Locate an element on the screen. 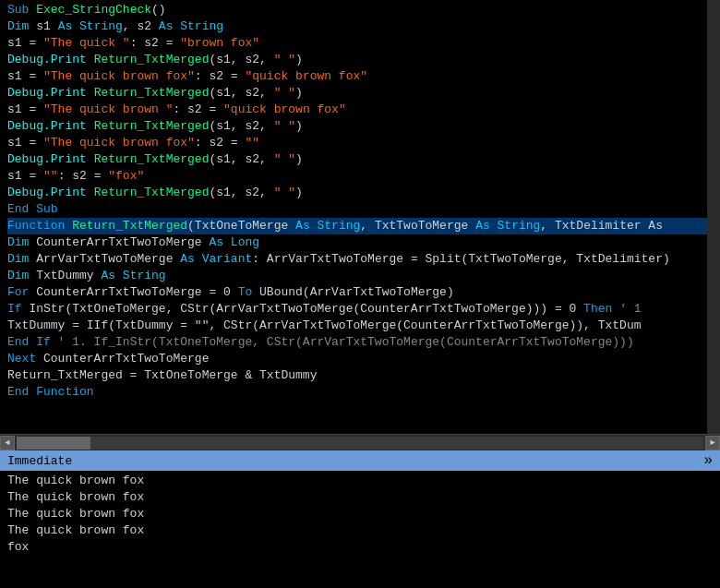 This screenshot has height=588, width=720. horizontal-scroll-area: ◄ ► is located at coordinates (360, 442).